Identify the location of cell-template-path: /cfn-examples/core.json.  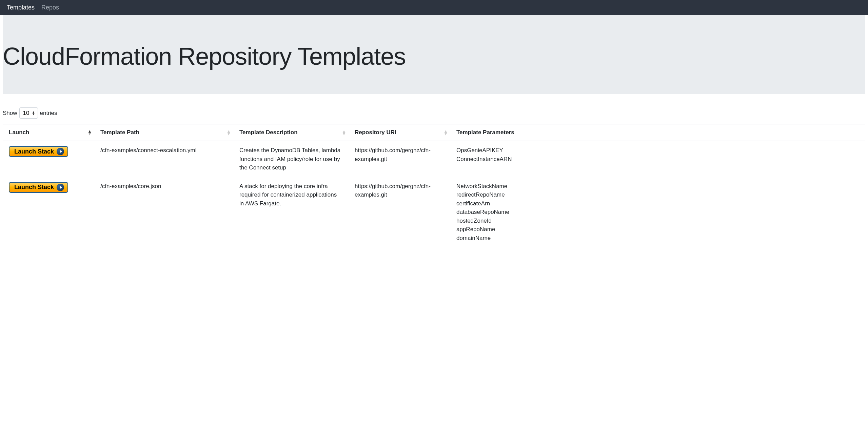
(164, 212).